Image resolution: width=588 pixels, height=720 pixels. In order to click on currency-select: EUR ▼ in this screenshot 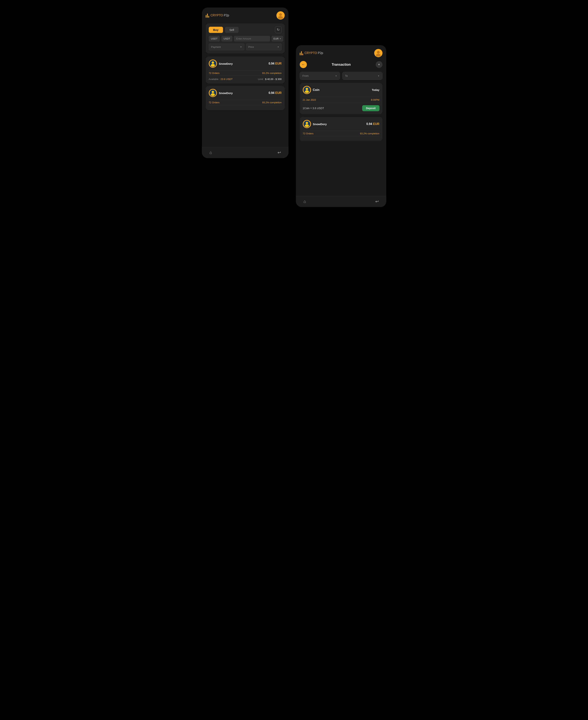, I will do `click(277, 39)`.